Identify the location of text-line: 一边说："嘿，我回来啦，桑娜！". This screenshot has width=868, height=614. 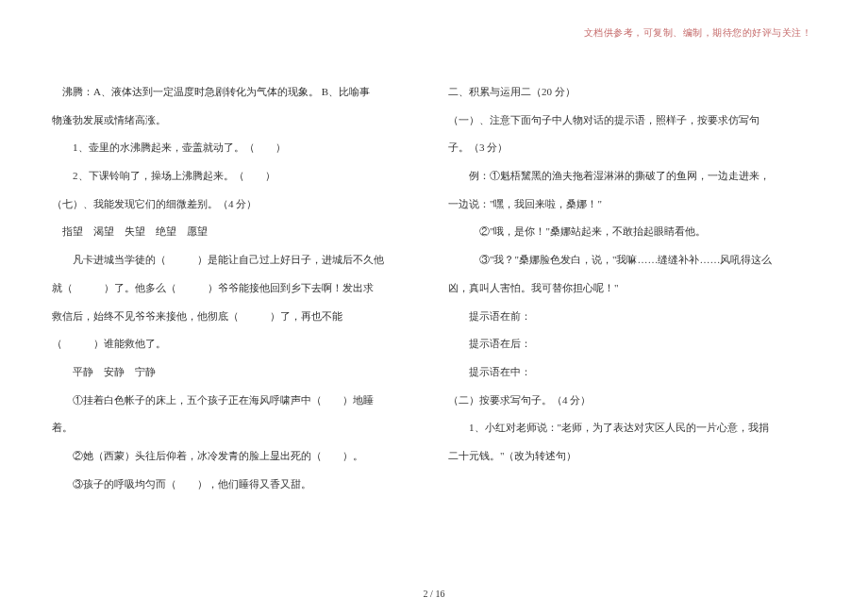
(632, 205).